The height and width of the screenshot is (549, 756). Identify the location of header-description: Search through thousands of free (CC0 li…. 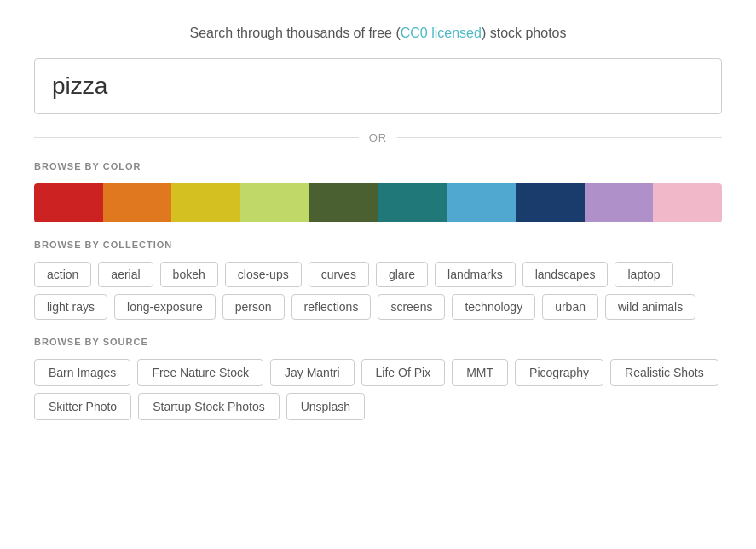
(378, 33).